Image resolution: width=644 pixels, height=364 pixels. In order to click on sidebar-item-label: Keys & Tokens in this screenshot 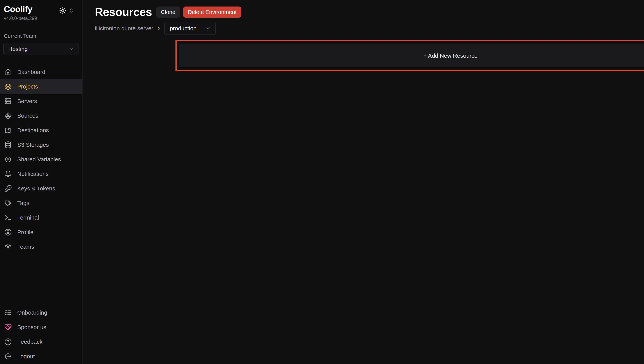, I will do `click(36, 188)`.